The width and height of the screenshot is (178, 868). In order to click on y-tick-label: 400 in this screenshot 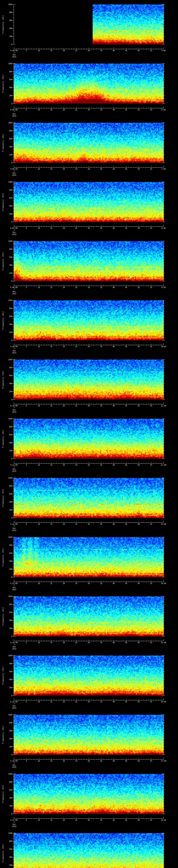, I will do `click(9, 206)`.